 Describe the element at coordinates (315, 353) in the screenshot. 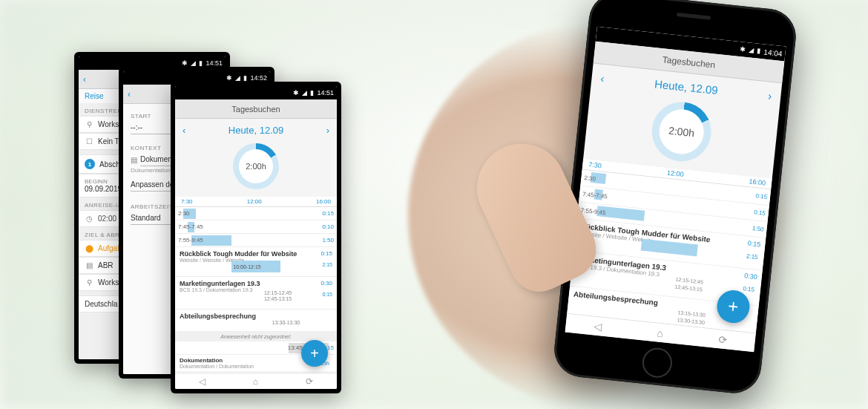

I see `add-button: +` at that location.